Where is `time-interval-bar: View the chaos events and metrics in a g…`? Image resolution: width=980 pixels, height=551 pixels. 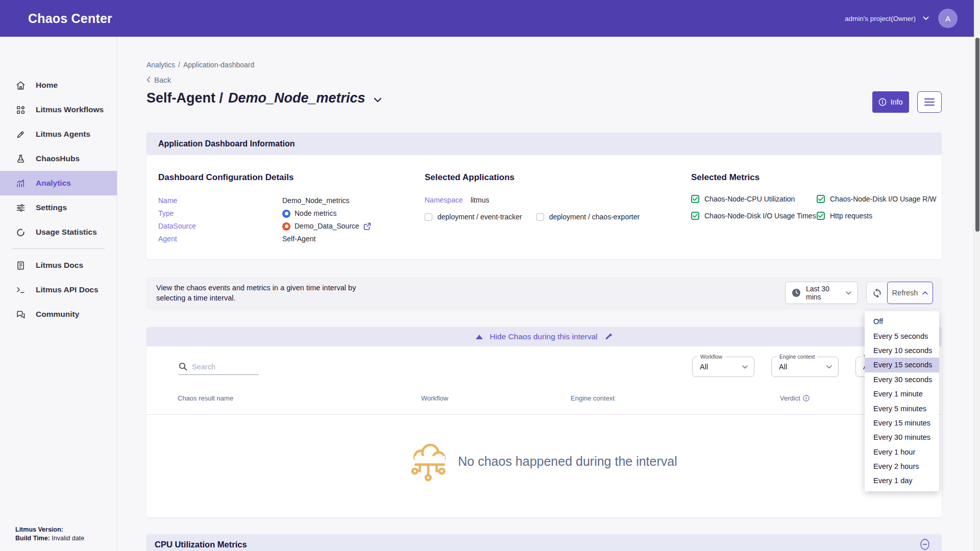 time-interval-bar: View the chaos events and metrics in a g… is located at coordinates (544, 293).